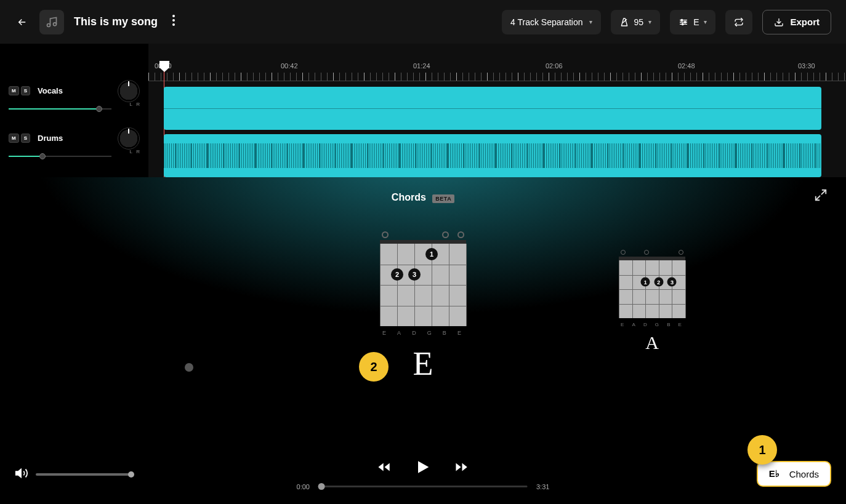 This screenshot has width=846, height=504. Describe the element at coordinates (289, 66) in the screenshot. I see `ruler-label: 00:42` at that location.